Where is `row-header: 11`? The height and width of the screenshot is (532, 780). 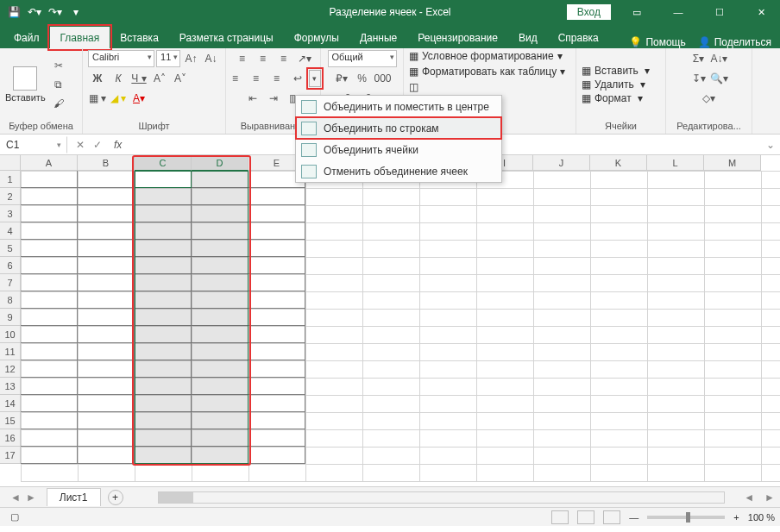 row-header: 11 is located at coordinates (10, 352).